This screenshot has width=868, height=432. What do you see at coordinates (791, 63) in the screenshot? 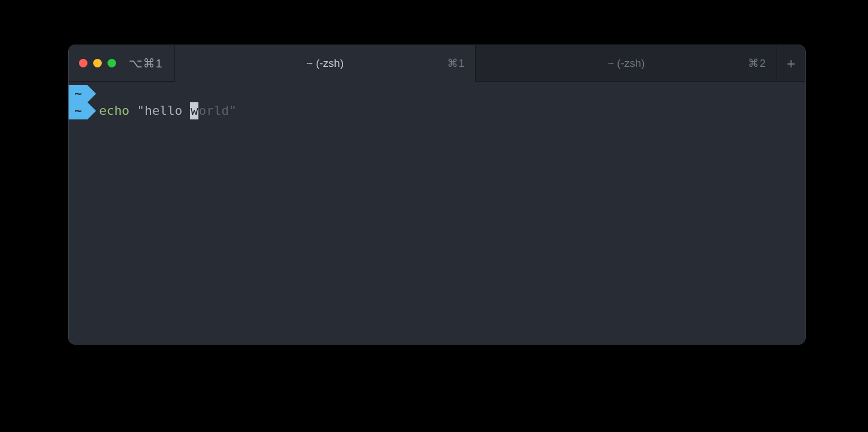
I see `new-tab-button: +` at bounding box center [791, 63].